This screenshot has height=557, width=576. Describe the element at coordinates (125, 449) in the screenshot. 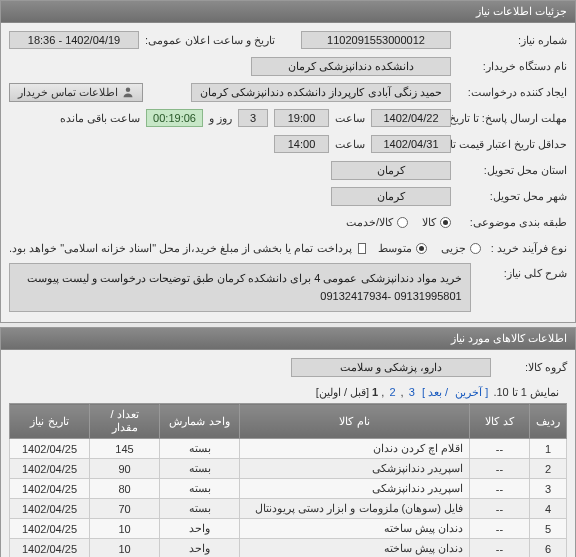

I see `cell-qty: 145` at that location.